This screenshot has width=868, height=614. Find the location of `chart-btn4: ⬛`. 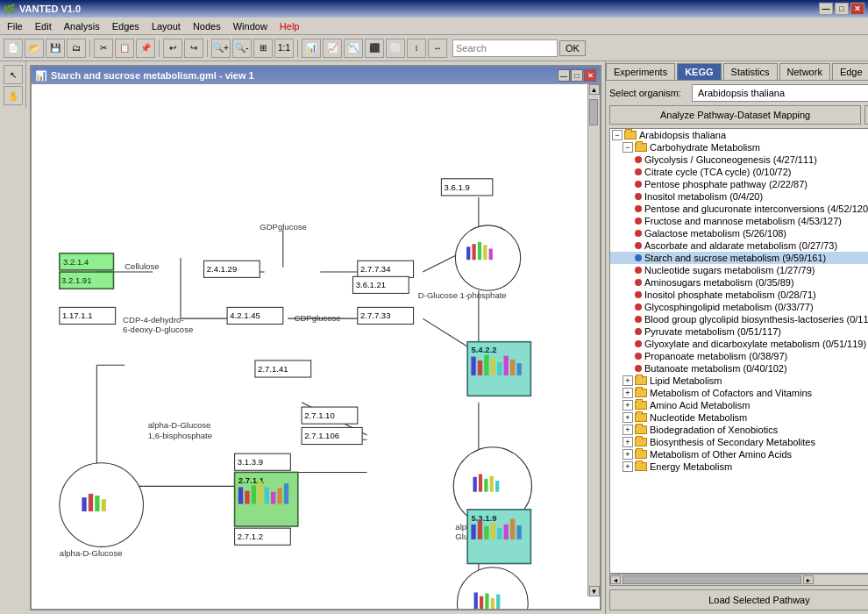

chart-btn4: ⬛ is located at coordinates (374, 48).